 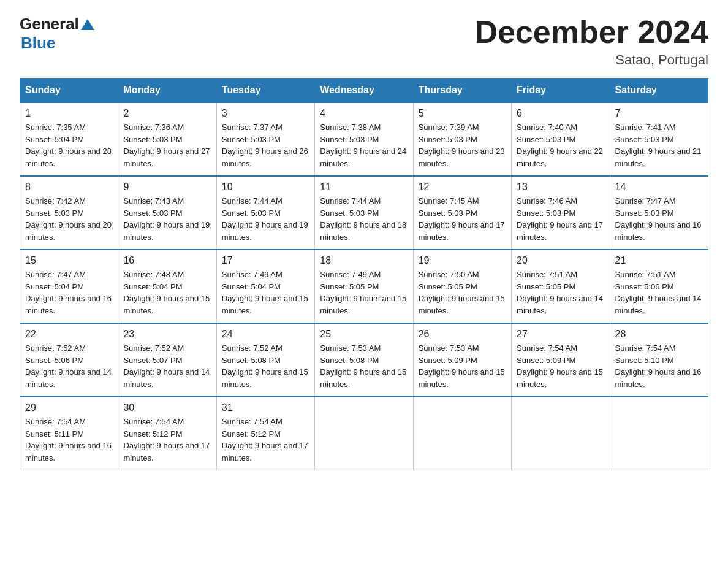 I want to click on week-row-2: 8Sunrise: 7:42 AMSunset: 5:03 PMDaylight…, so click(x=364, y=213).